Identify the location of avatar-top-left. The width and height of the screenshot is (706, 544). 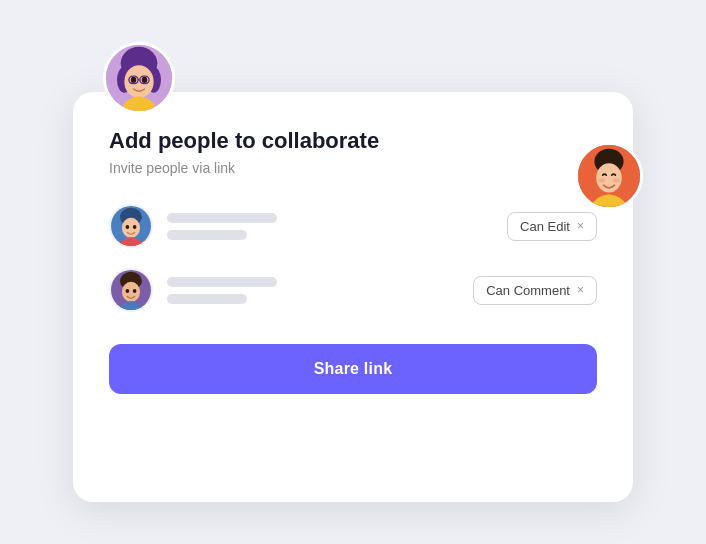
(139, 78).